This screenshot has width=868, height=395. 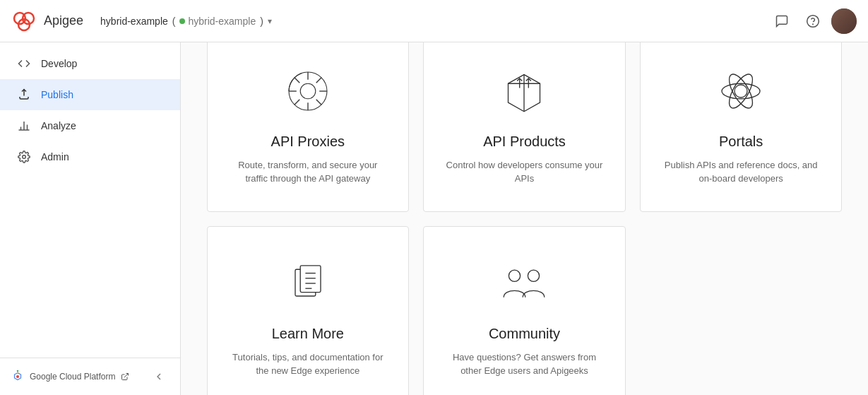 What do you see at coordinates (24, 64) in the screenshot?
I see `code-icon` at bounding box center [24, 64].